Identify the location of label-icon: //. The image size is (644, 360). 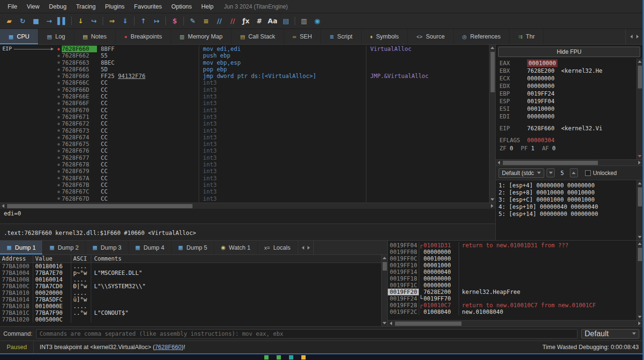
(220, 21).